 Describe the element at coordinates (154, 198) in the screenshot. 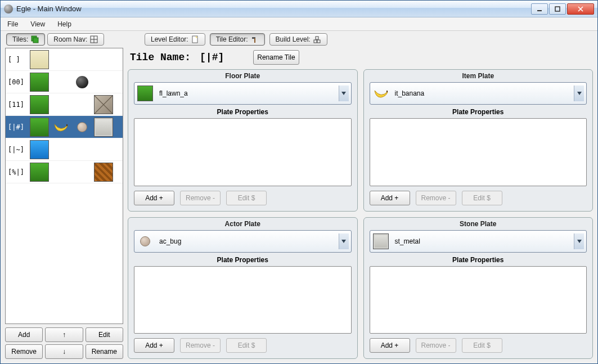

I see `floor-add-button: Add +` at that location.